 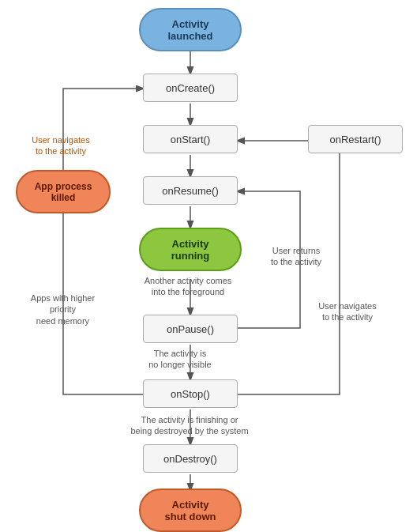 I want to click on on-create-node: onCreate(), so click(x=190, y=88).